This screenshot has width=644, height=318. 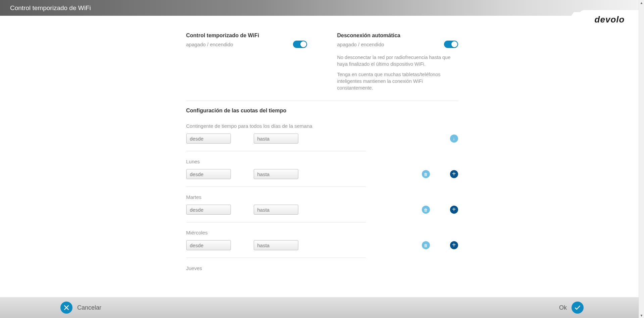 What do you see at coordinates (322, 162) in the screenshot?
I see `day-label: Lunes` at bounding box center [322, 162].